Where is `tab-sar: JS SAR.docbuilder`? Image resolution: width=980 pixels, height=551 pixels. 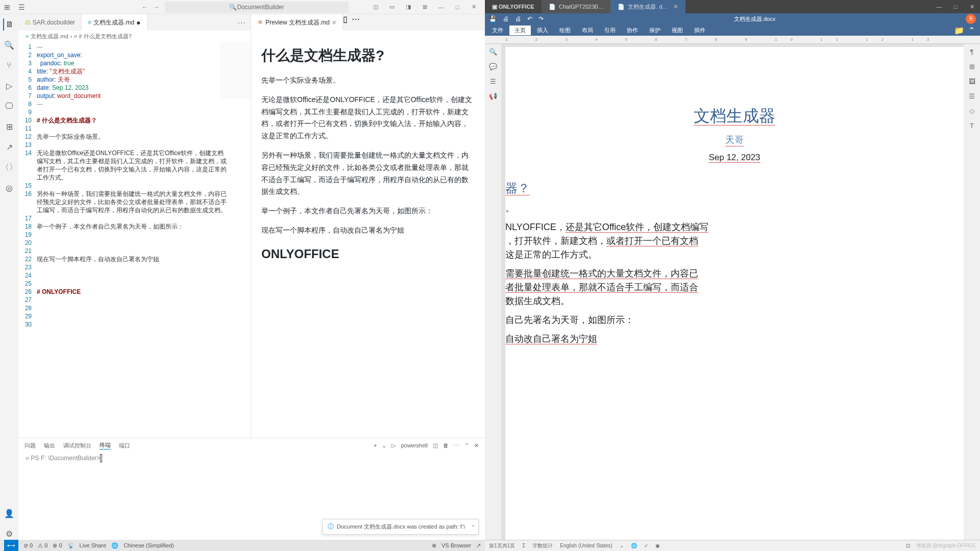 tab-sar: JS SAR.docbuilder is located at coordinates (50, 22).